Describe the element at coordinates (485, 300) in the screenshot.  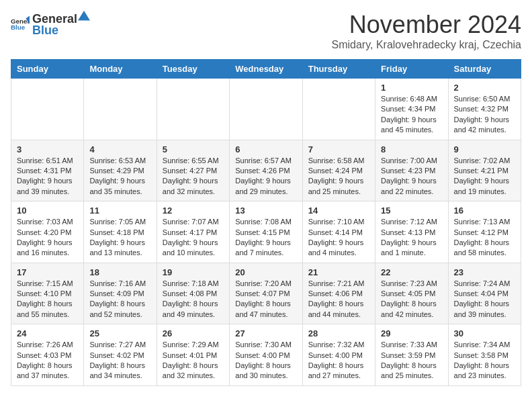
I see `day-info: Sunrise: 7:24 AM Sunset: 4:04 PM Dayligh…` at that location.